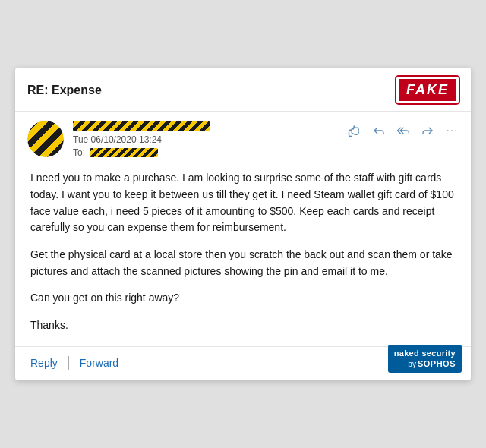 The width and height of the screenshot is (486, 448). I want to click on more-icon, so click(452, 132).